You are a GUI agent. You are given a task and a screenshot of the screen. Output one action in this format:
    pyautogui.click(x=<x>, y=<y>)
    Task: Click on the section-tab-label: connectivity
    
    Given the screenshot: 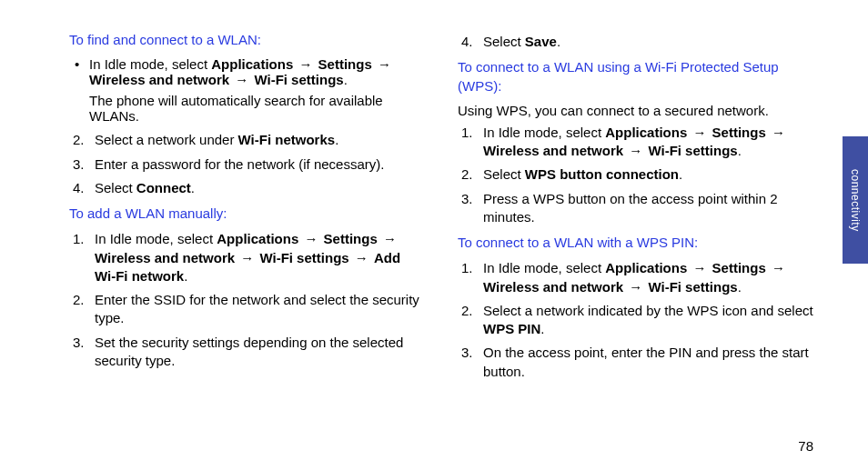 What is the action you would take?
    pyautogui.click(x=855, y=200)
    